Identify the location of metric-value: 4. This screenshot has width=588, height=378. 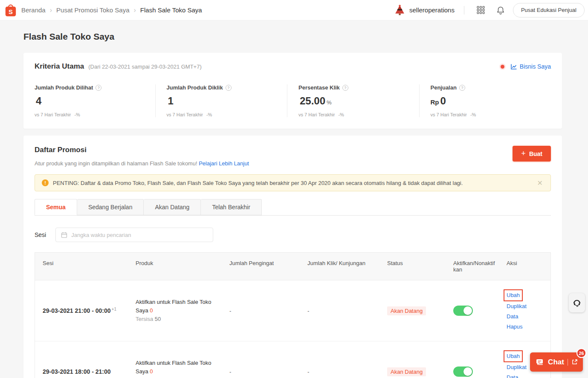
(38, 101).